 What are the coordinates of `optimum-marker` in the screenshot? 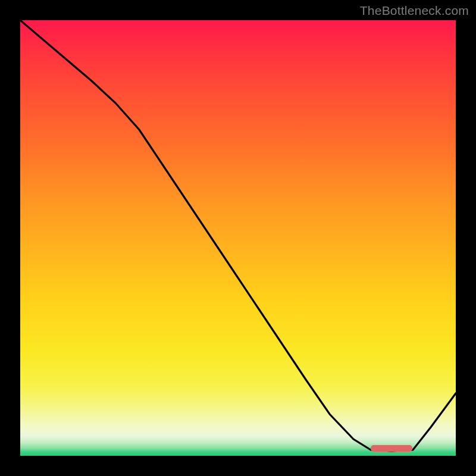 It's located at (392, 449).